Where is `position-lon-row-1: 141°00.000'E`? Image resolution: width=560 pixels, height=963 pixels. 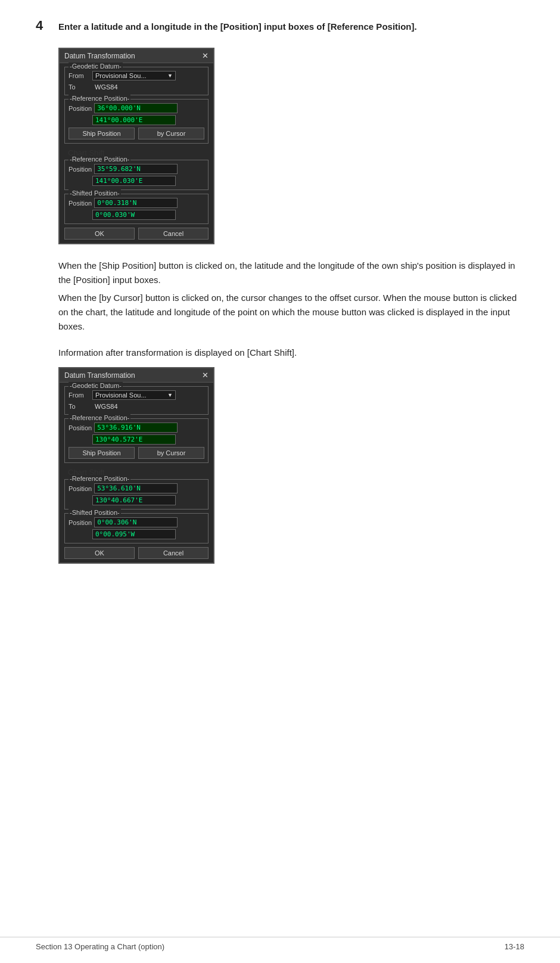
position-lon-row-1: 141°00.000'E is located at coordinates (148, 120).